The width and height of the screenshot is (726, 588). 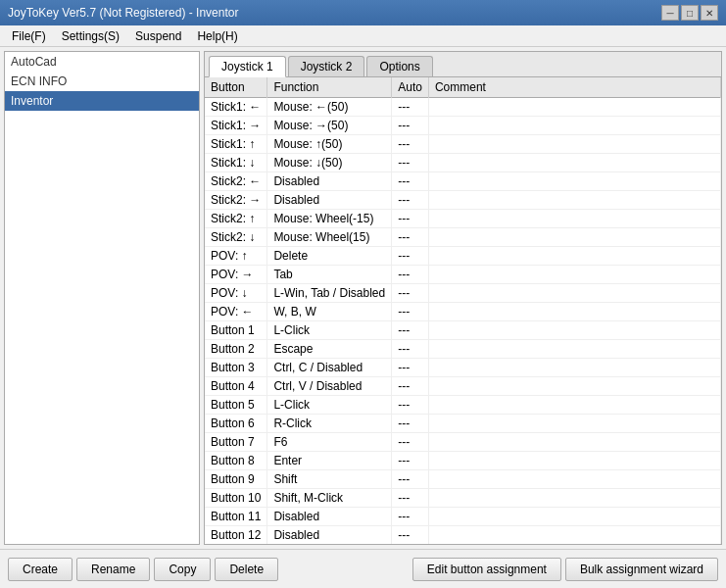 I want to click on table-cell: POV: ←, so click(x=236, y=312).